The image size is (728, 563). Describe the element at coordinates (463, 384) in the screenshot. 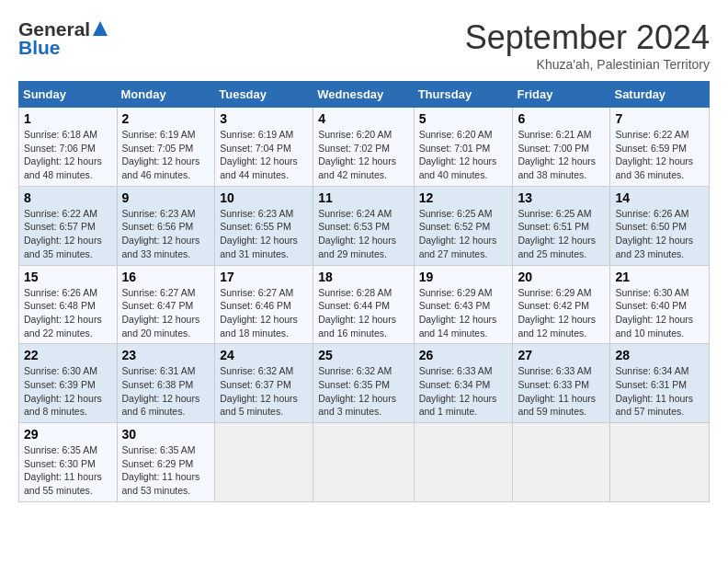

I see `calendar-cell: 26Sunrise: 6:33 AM Sunset: 6:34 PM Dayli…` at that location.